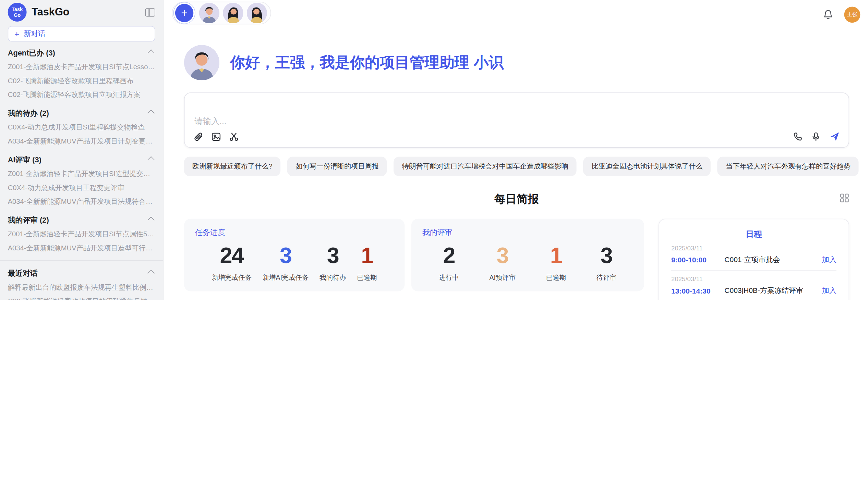 This screenshot has height=485, width=868. Describe the element at coordinates (82, 220) in the screenshot. I see `section-my-review: 我的评审 (2)` at that location.